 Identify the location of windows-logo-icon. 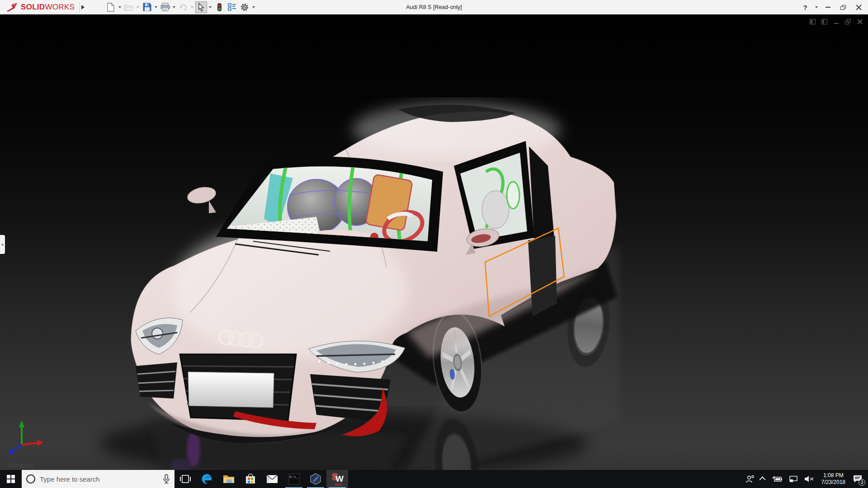
(11, 479).